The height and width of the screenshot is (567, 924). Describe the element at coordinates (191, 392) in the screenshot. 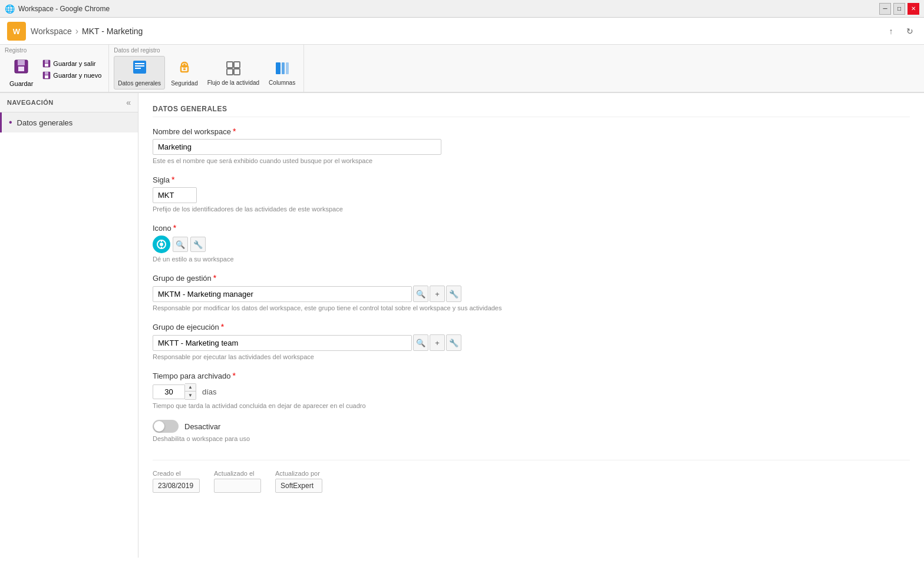

I see `spinner-arrows: ▲ ▼` at that location.